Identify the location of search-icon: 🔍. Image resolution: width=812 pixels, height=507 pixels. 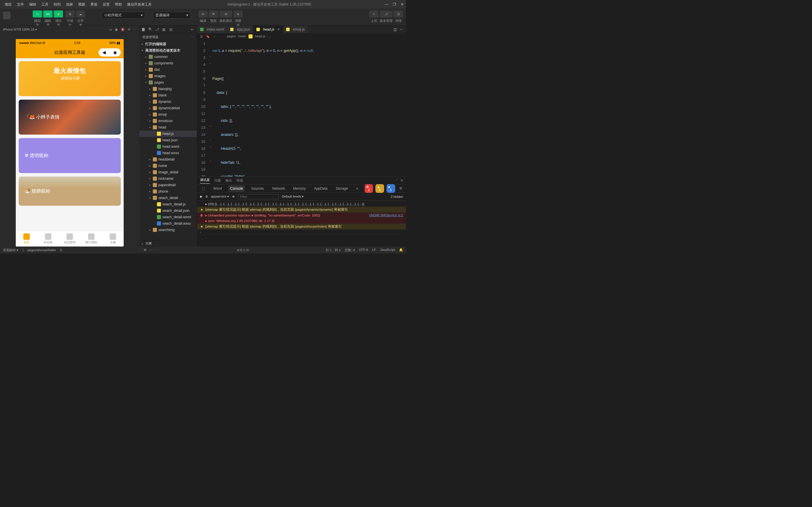
(150, 30).